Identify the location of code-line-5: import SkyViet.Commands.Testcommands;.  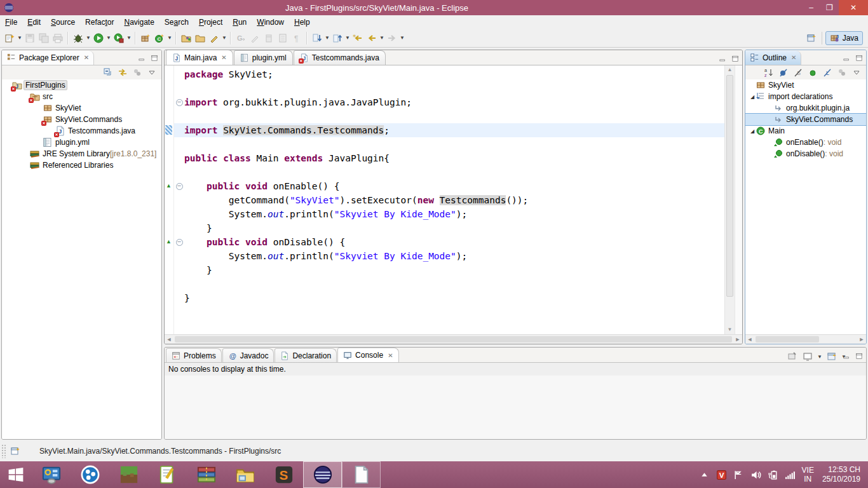
(449, 130).